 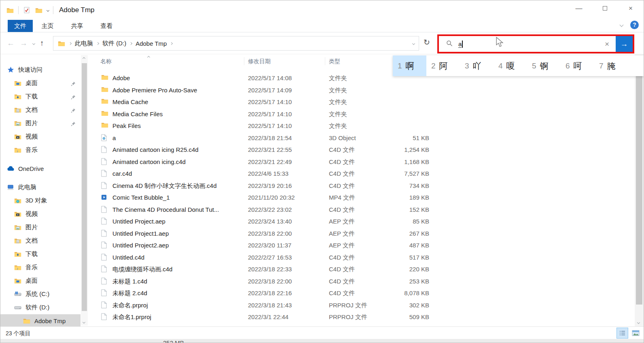 I want to click on table-row: 未标题 1.c4d2022/3/18 22:00C4D 文件253 KB, so click(x=364, y=281).